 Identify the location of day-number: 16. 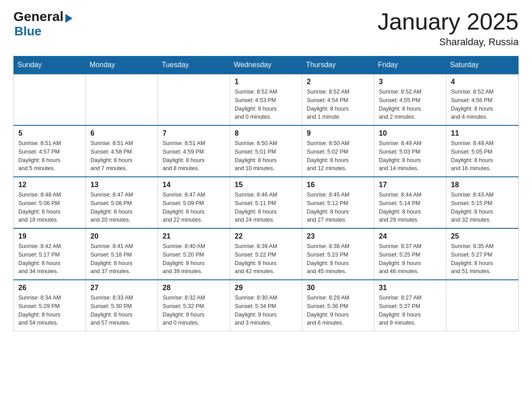
(338, 185).